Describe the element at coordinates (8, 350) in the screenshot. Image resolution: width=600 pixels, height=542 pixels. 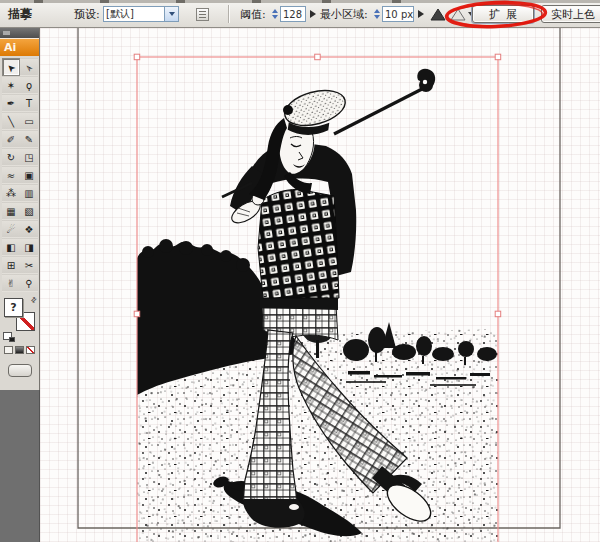
I see `color-mode-button` at that location.